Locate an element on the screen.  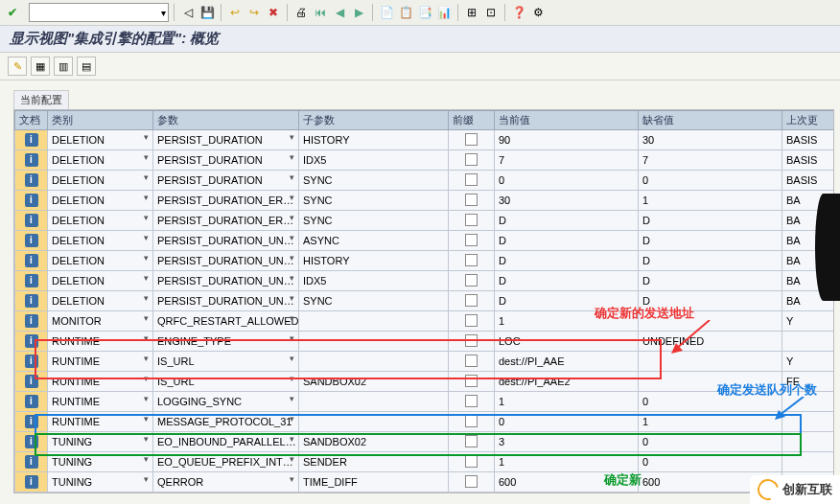
table-row: i RUNTIME LOGGING_SYNC 1 0 is located at coordinates (426, 402).